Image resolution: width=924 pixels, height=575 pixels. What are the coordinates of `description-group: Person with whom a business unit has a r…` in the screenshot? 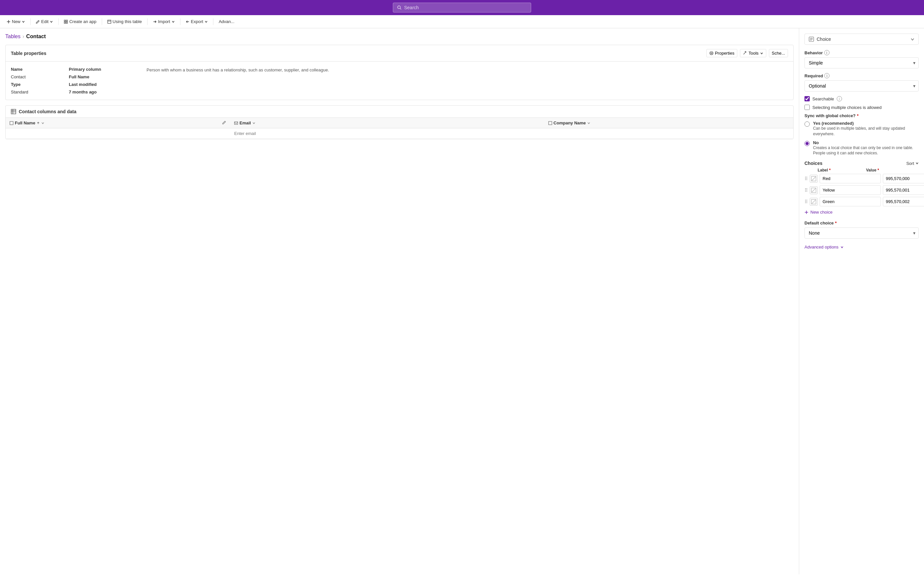 It's located at (467, 81).